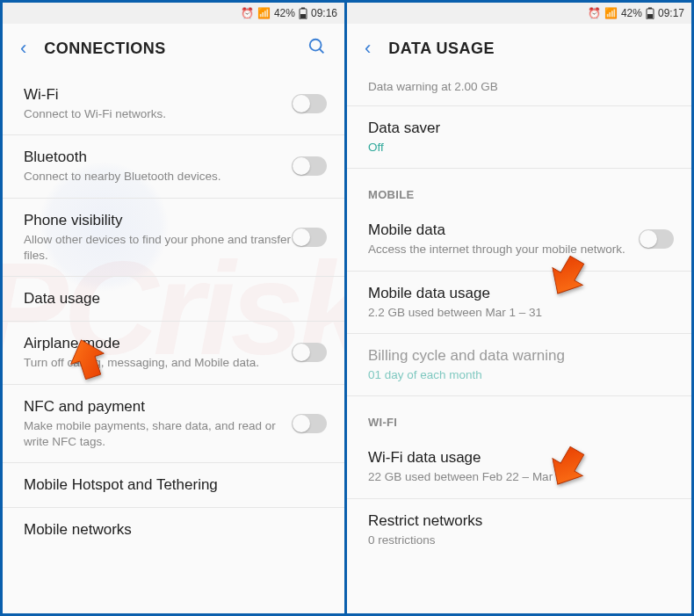  I want to click on row-title: Wi-Fi, so click(158, 95).